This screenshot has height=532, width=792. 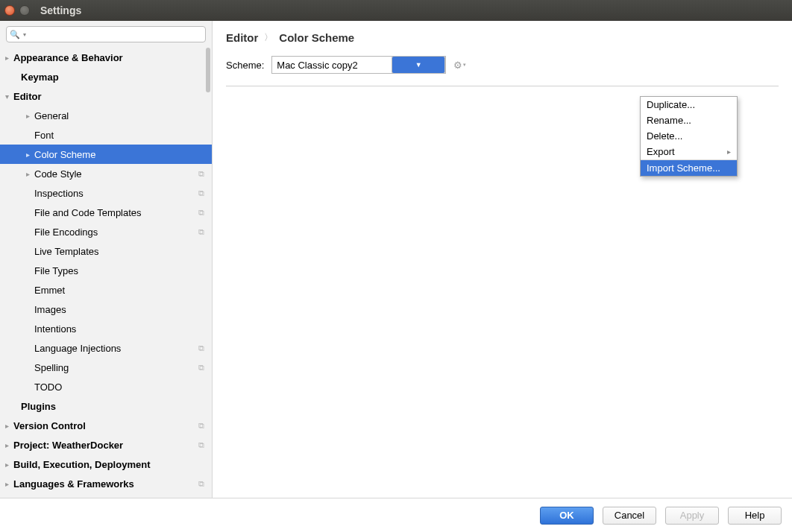 What do you see at coordinates (48, 387) in the screenshot?
I see `tree-item-label: TODO` at bounding box center [48, 387].